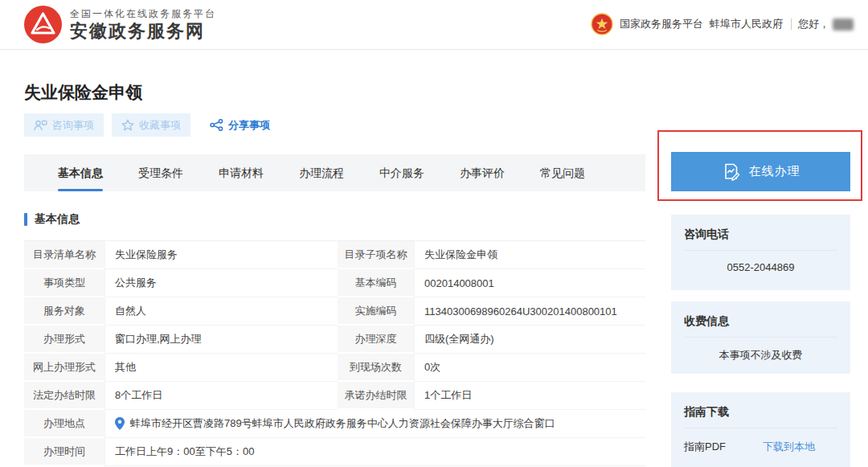 The height and width of the screenshot is (467, 868). Describe the element at coordinates (376, 368) in the screenshot. I see `table-label: 到现场次数` at that location.